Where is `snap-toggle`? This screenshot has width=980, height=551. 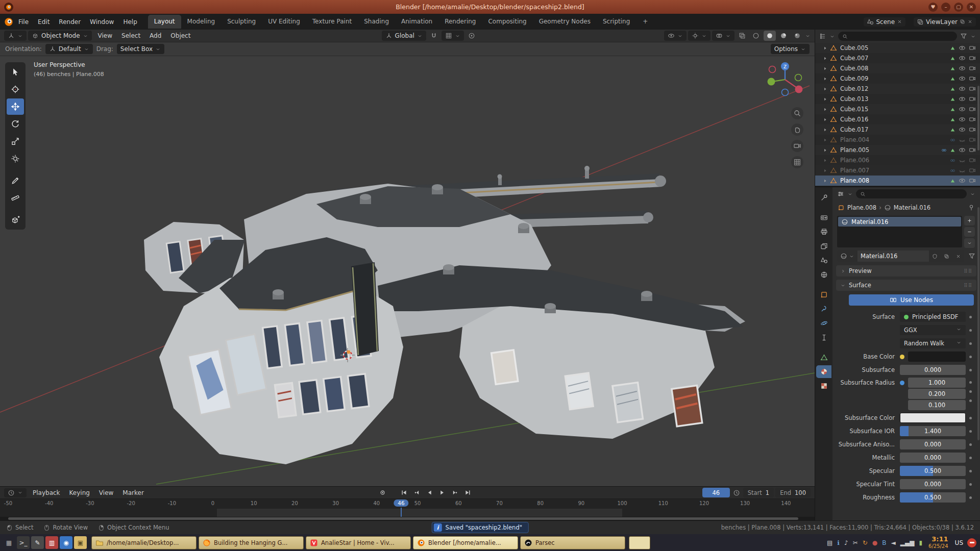
snap-toggle is located at coordinates (434, 36).